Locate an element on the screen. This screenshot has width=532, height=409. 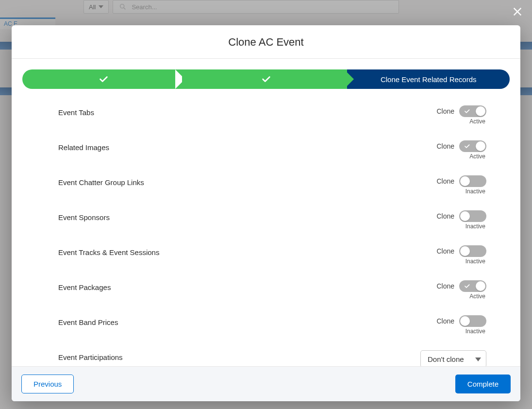
row-1: Related ImagesCloneActive is located at coordinates (272, 150).